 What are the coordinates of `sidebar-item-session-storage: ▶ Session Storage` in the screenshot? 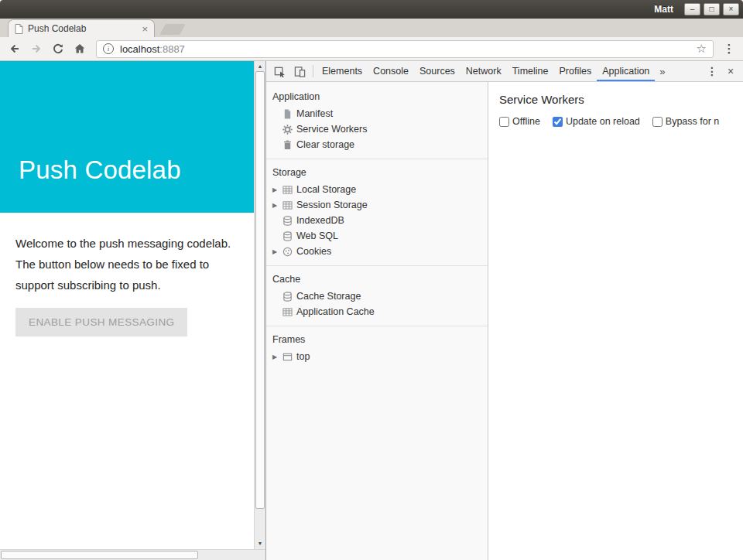 It's located at (377, 205).